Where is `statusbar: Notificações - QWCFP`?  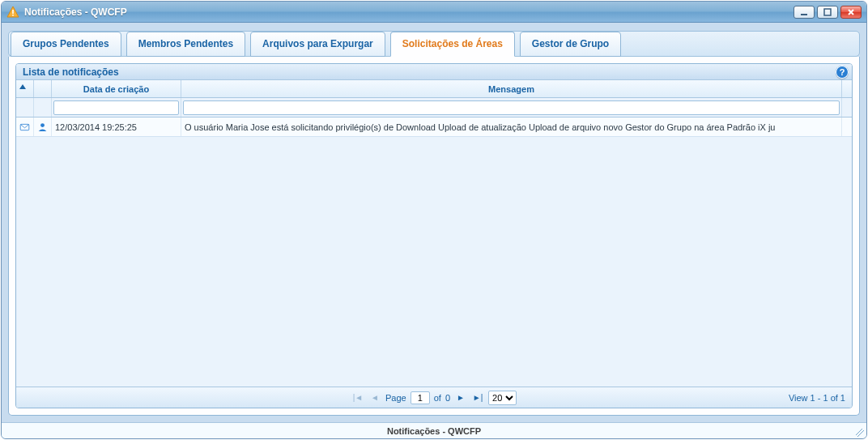
statusbar: Notificações - QWCFP is located at coordinates (434, 430).